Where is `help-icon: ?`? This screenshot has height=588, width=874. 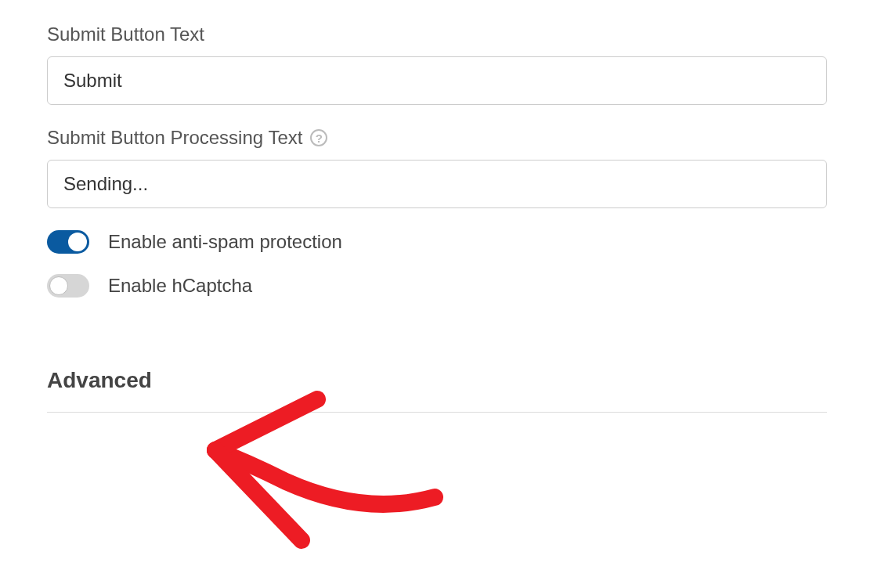 help-icon: ? is located at coordinates (319, 138).